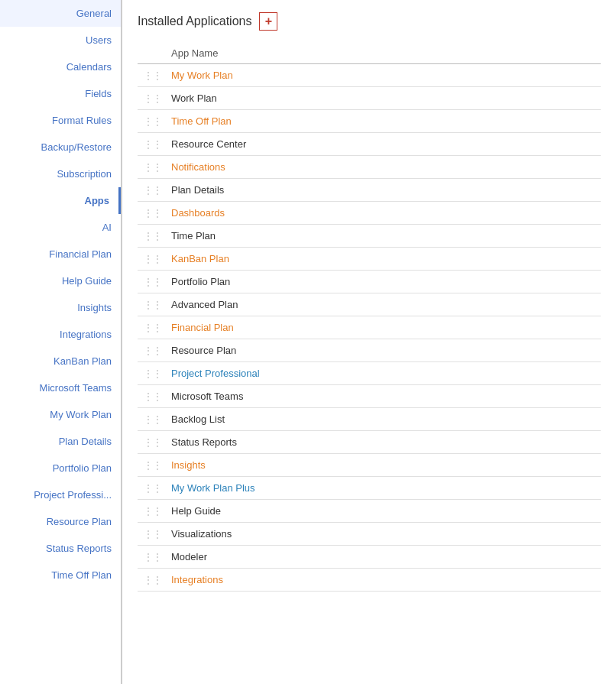  What do you see at coordinates (198, 212) in the screenshot?
I see `app-name-label: Dashboards` at bounding box center [198, 212].